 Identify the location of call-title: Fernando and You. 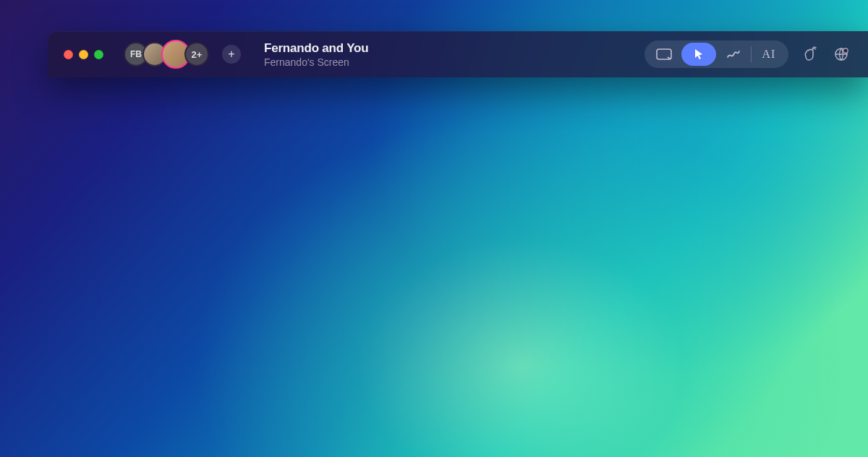
(316, 48).